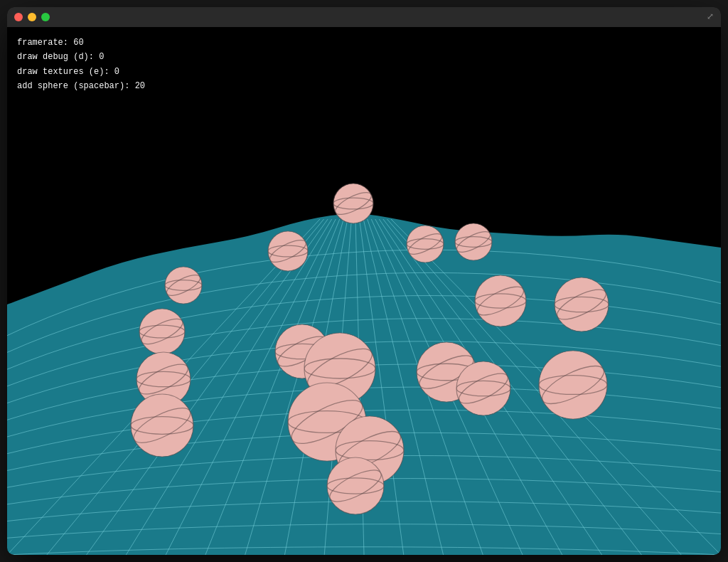  I want to click on hud-sphere: add sphere (spacebar): 20, so click(81, 86).